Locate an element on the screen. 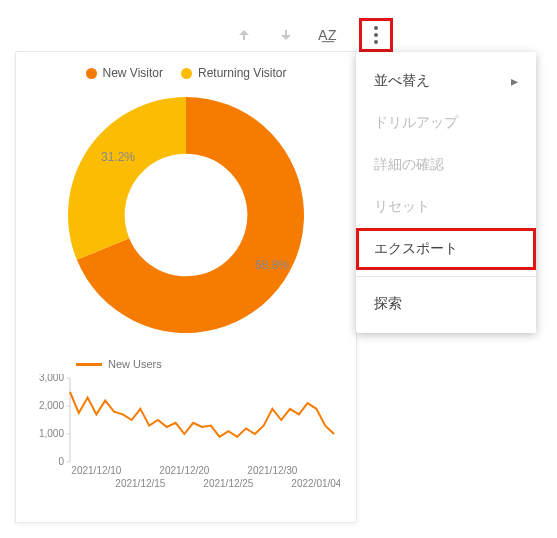 This screenshot has width=557, height=538. menu-explore-label: 探索 is located at coordinates (388, 304).